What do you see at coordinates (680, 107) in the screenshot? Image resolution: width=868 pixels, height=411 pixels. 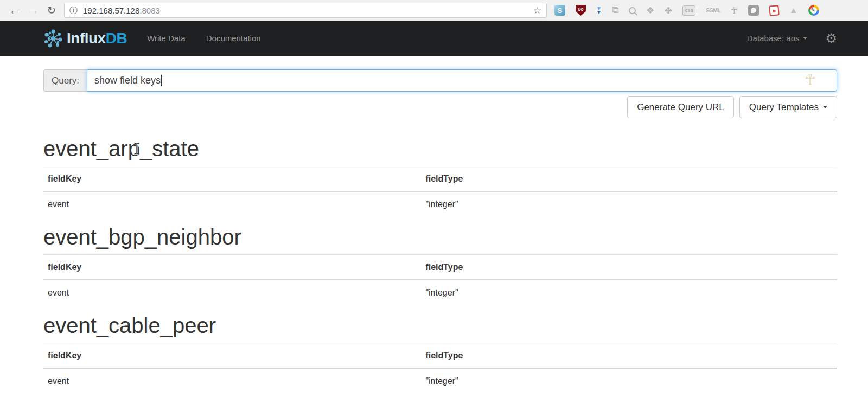 I see `generate-query-url-button: Generate Query URL` at bounding box center [680, 107].